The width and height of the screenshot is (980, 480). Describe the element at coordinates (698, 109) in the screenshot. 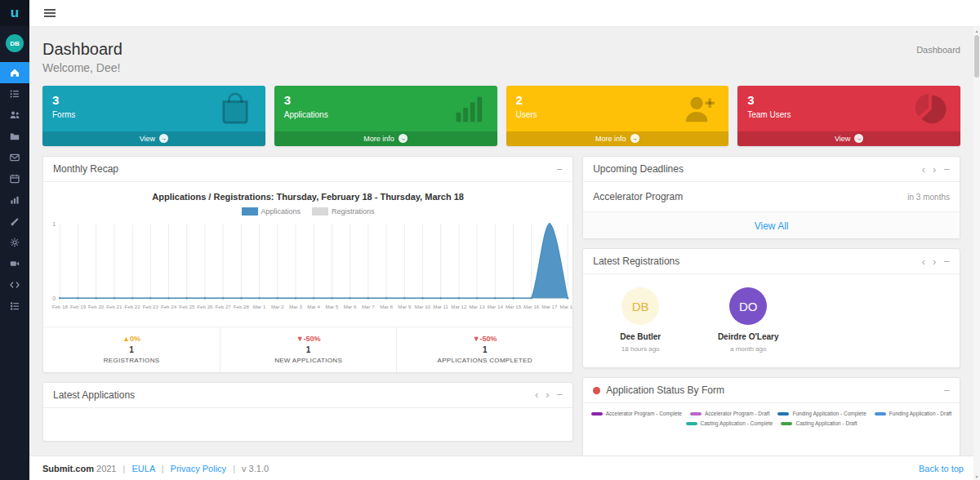

I see `user-plus-icon` at that location.